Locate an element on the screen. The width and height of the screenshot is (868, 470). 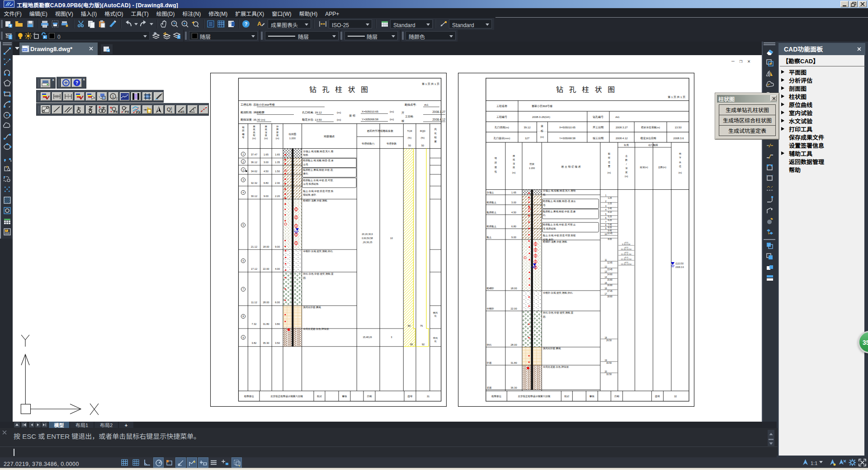
svg-text: 层 is located at coordinates (496, 163).